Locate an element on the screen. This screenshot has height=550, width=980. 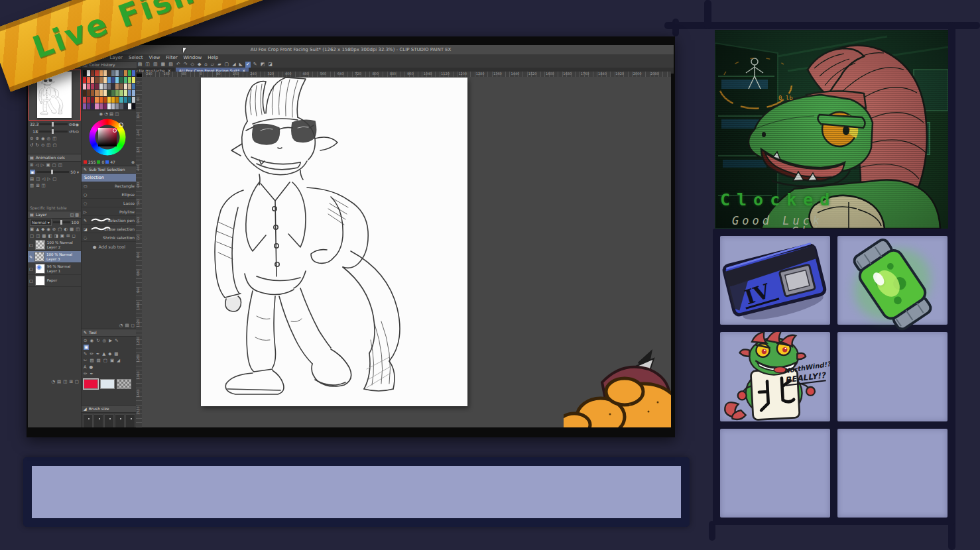
panel-icon: ⊘ is located at coordinates (54, 229).